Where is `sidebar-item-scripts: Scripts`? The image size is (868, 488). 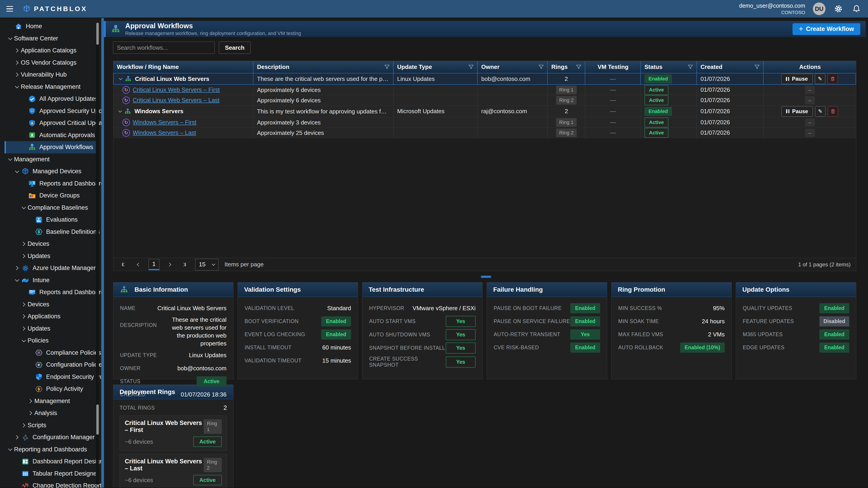
sidebar-item-scripts: Scripts is located at coordinates (51, 425).